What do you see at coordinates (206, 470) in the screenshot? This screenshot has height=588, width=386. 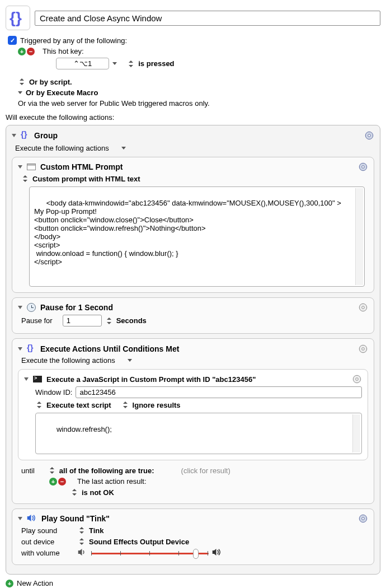 I see `click-for-result-hint: (click for result)` at bounding box center [206, 470].